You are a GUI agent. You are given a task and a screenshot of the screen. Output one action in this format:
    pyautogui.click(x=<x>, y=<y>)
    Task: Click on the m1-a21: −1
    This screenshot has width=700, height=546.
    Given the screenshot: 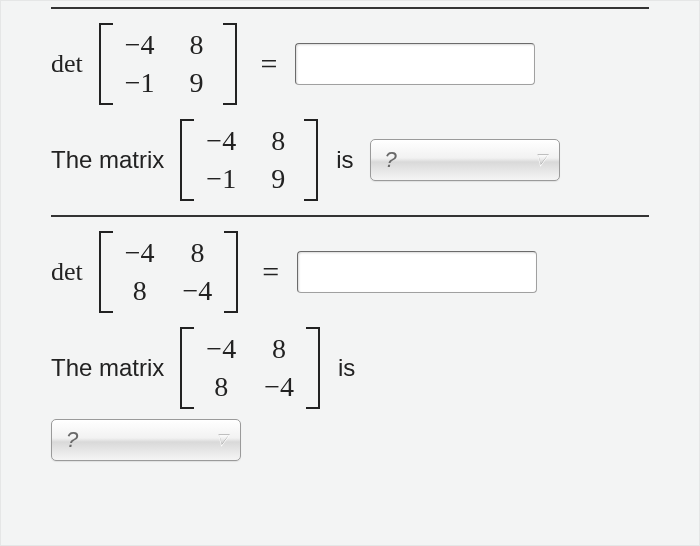 What is the action you would take?
    pyautogui.click(x=140, y=83)
    